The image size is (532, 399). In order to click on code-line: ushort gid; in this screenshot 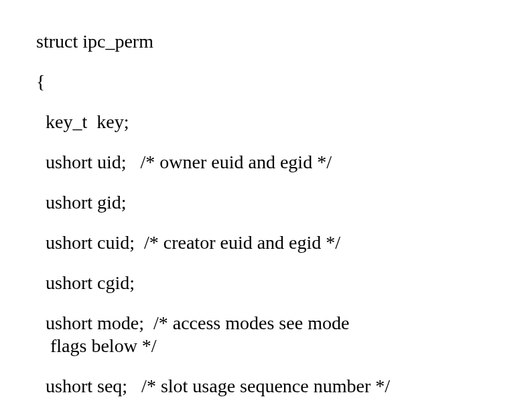, I will do `click(266, 203)`.